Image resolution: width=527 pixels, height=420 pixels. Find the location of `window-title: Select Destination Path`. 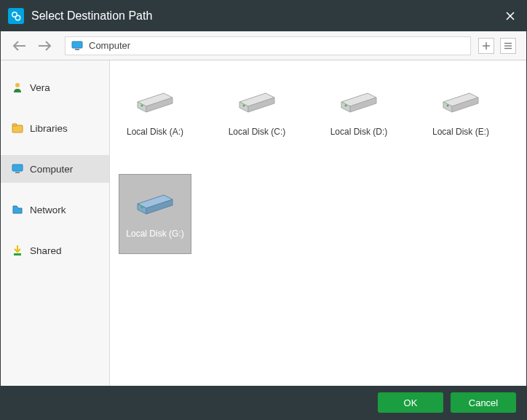

window-title: Select Destination Path is located at coordinates (266, 16).